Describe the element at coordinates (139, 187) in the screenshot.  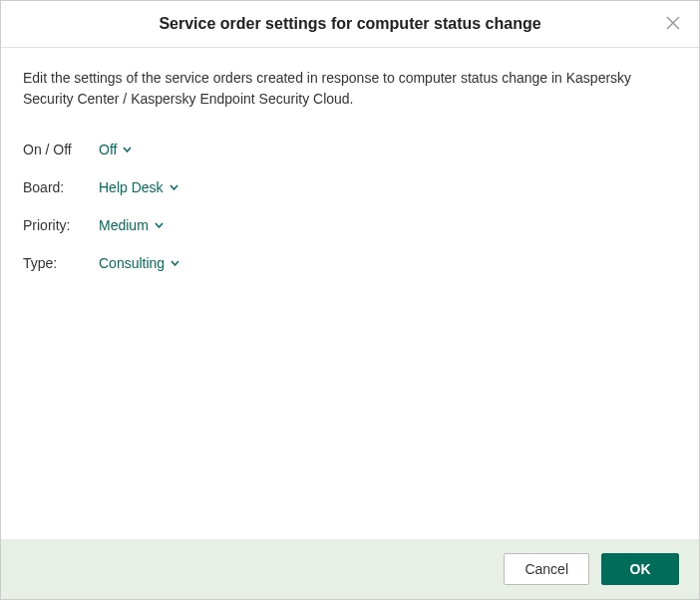
I see `dropdown-board: Help Desk` at that location.